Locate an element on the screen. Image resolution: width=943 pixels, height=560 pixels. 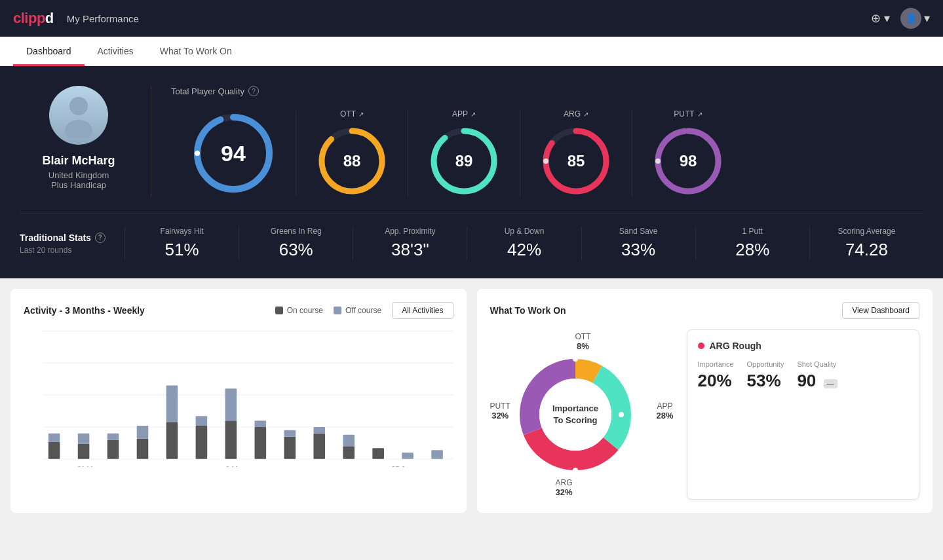
stat-sand-save: Sand Save 33% is located at coordinates (638, 244).